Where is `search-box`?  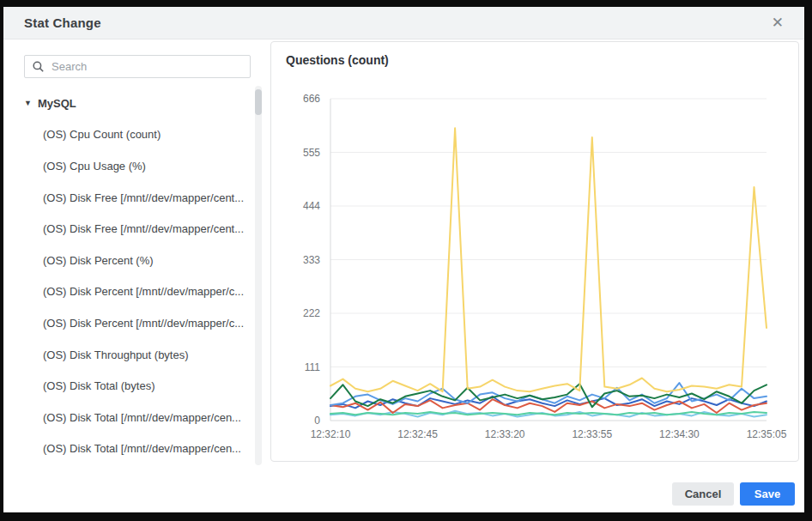
search-box is located at coordinates (137, 67).